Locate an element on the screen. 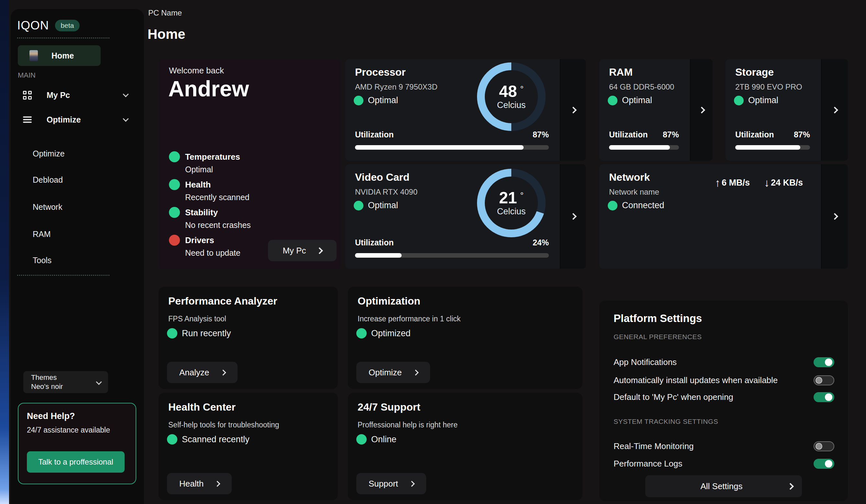  button-label: Support is located at coordinates (384, 484).